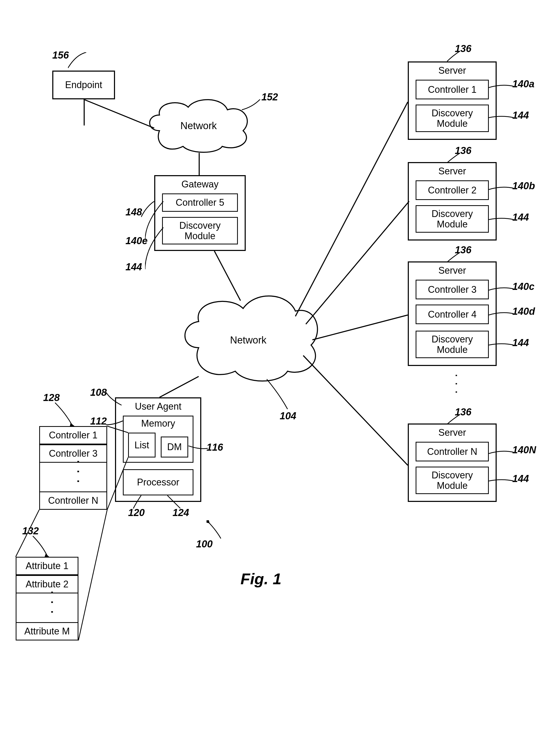 The image size is (539, 756). I want to click on endpoint-ref: 156, so click(60, 55).